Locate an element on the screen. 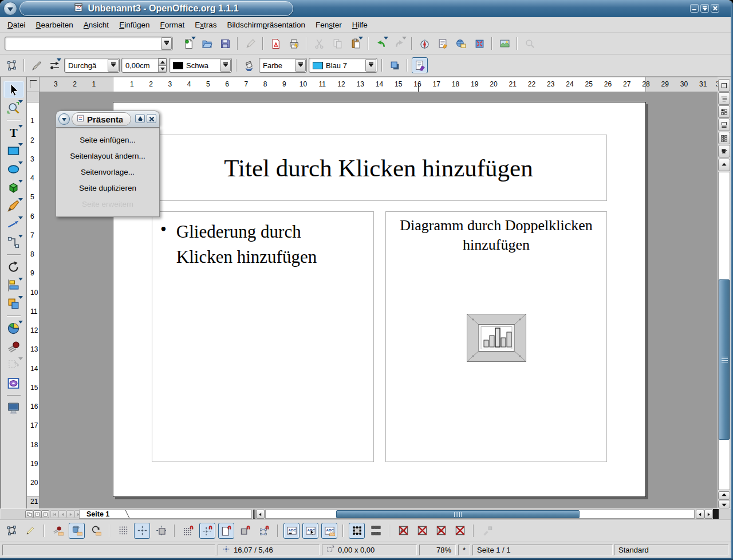 The height and width of the screenshot is (560, 733). ruler-origin-corner is located at coordinates (33, 85).